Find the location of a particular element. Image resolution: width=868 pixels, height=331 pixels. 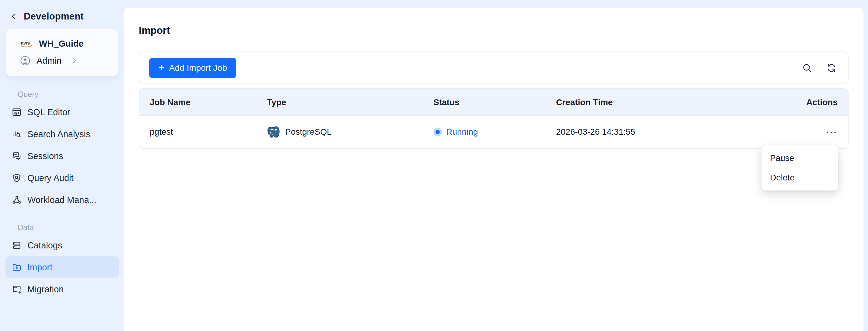

search-icon is located at coordinates (807, 68).